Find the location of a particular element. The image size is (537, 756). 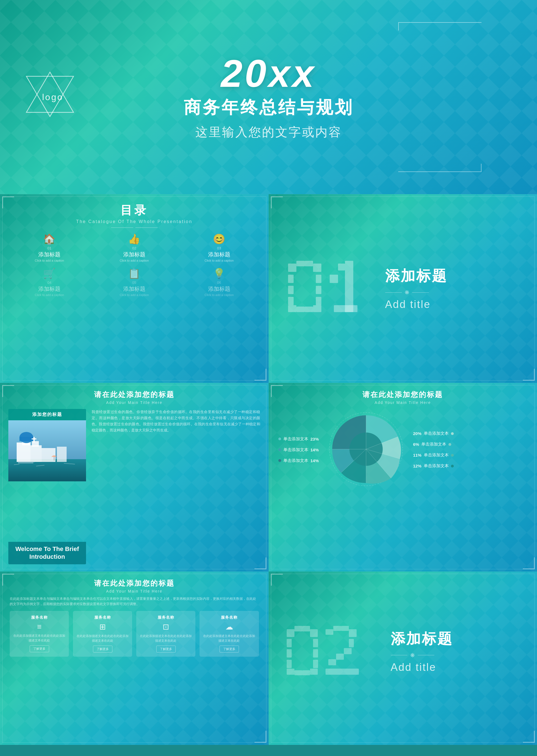

number02-area: 添加标题 ❋ Add title is located at coordinates (403, 658).